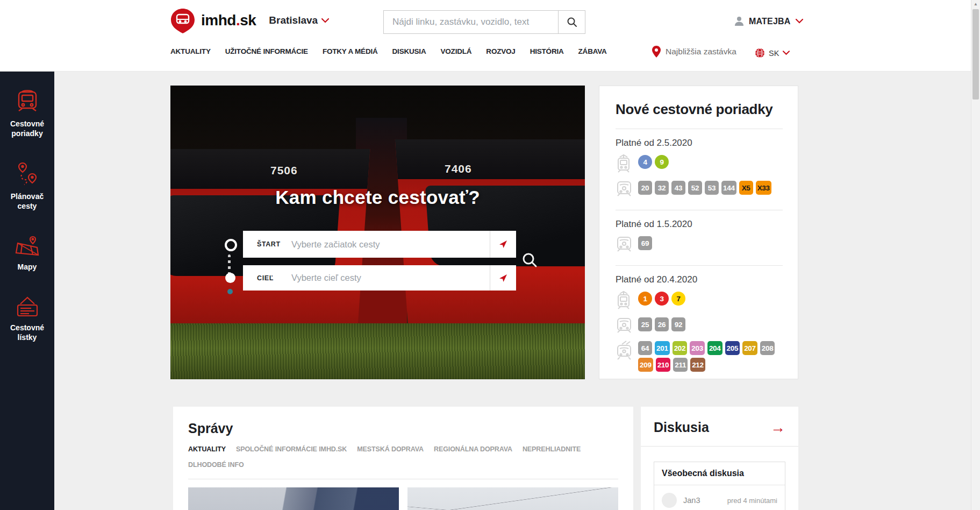 The width and height of the screenshot is (980, 510). Describe the element at coordinates (390, 244) in the screenshot. I see `start-input` at that location.